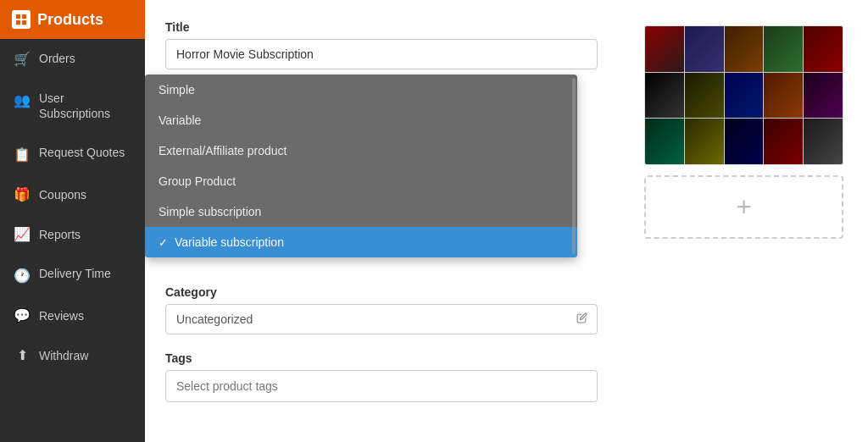  I want to click on withdraw-icon: ⬆, so click(22, 356).